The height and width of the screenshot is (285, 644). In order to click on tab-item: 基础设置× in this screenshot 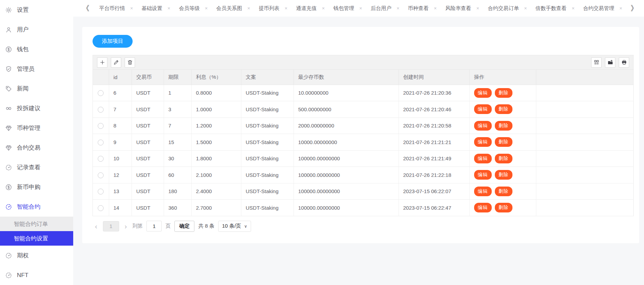, I will do `click(155, 8)`.